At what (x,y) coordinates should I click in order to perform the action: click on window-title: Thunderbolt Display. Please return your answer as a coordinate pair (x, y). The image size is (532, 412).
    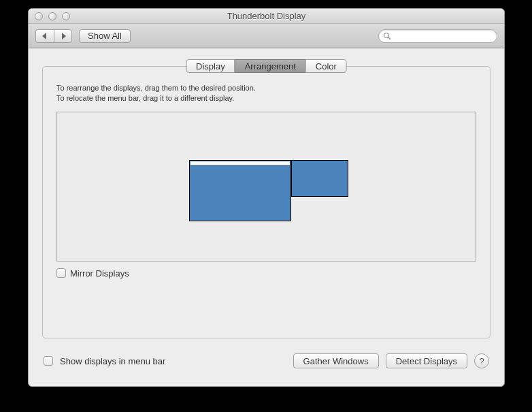
    Looking at the image, I should click on (267, 16).